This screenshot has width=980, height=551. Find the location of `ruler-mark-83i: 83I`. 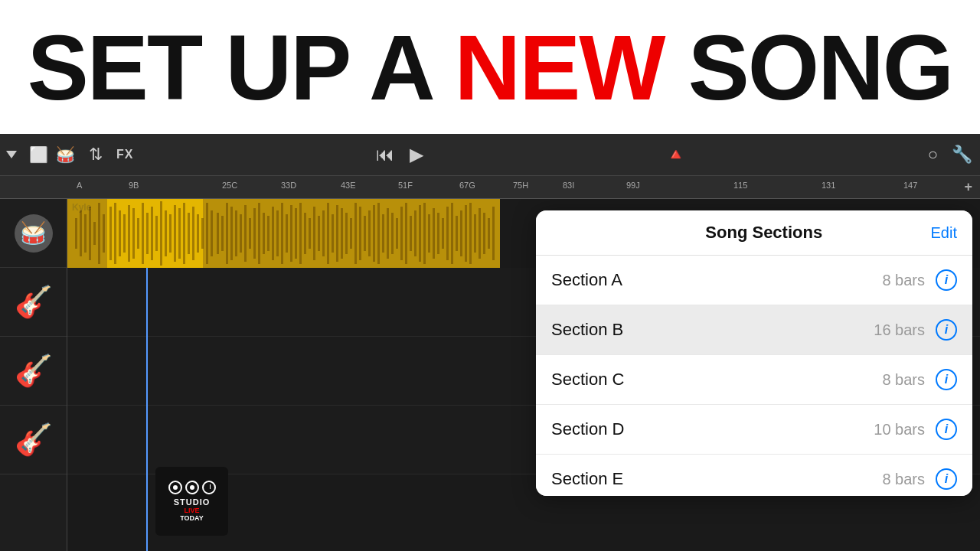

ruler-mark-83i: 83I is located at coordinates (568, 185).